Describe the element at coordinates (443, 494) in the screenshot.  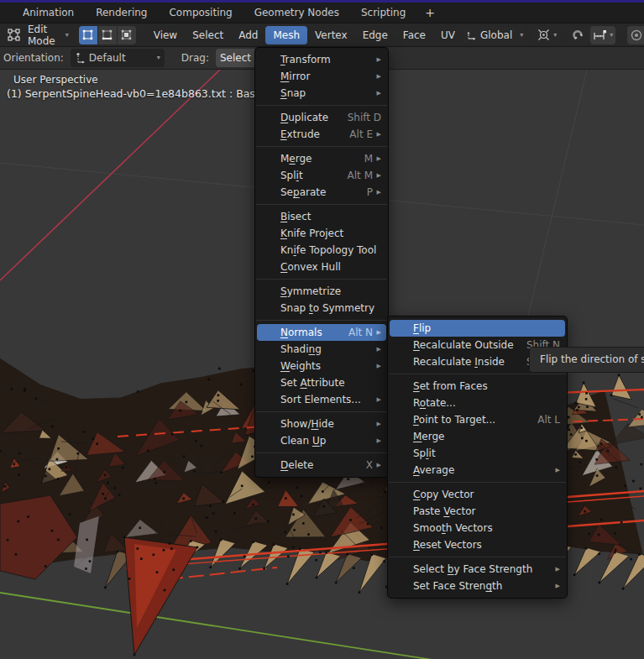
I see `menu-item-label: Copy Vector` at that location.